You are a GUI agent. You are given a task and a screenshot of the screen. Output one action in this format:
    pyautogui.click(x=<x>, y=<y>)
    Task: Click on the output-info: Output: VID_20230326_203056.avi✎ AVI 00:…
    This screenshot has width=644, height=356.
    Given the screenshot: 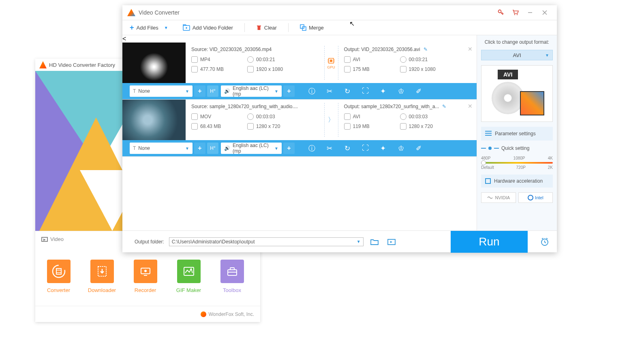 What is the action you would take?
    pyautogui.click(x=408, y=63)
    